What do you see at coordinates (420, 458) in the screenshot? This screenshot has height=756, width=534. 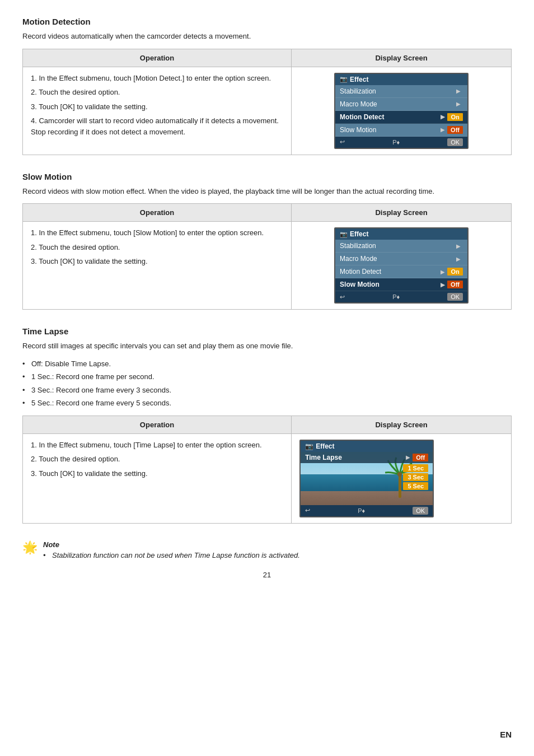 I see `tl-first-option: Off` at bounding box center [420, 458].